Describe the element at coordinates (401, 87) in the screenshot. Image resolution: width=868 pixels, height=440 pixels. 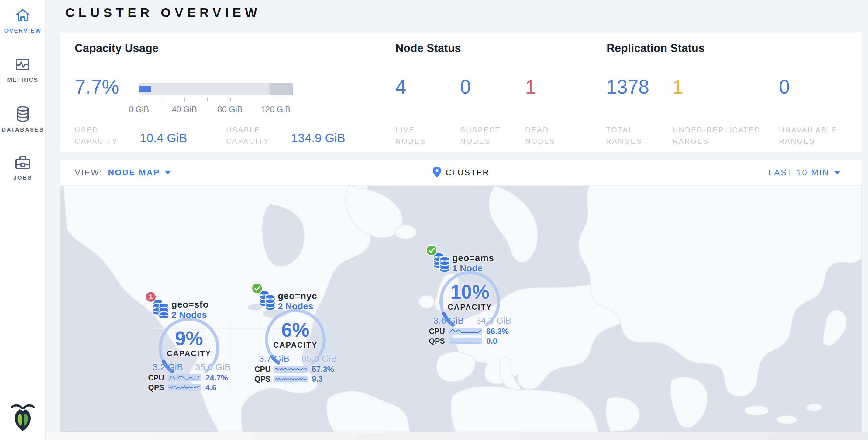
I see `live-nodes-count: 4` at that location.